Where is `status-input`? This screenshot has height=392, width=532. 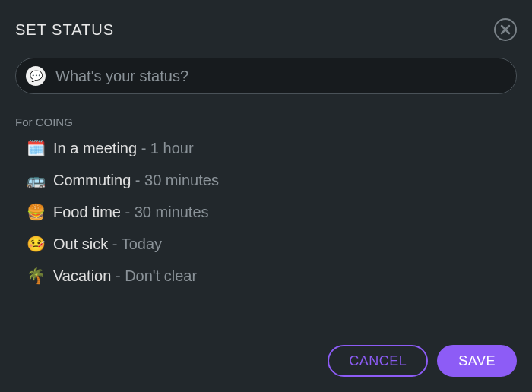
status-input is located at coordinates (266, 76).